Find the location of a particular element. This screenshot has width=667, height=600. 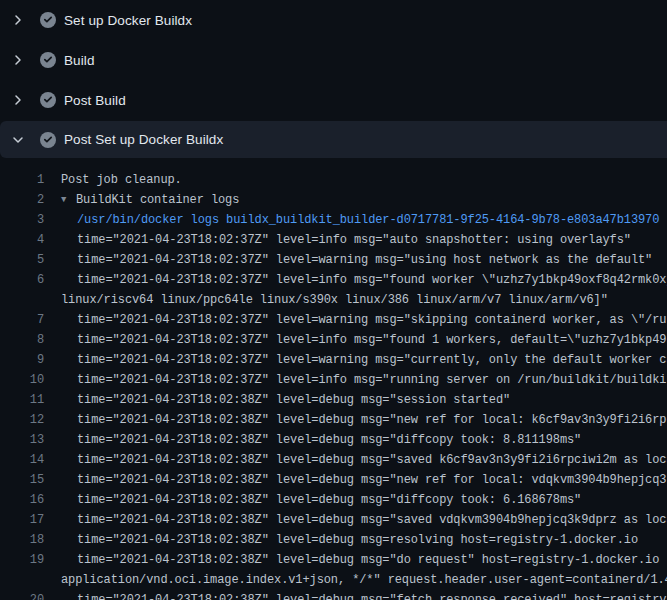

log-line: 9 time="2021-04-23T18:02:37Z" level=warn… is located at coordinates (334, 360).